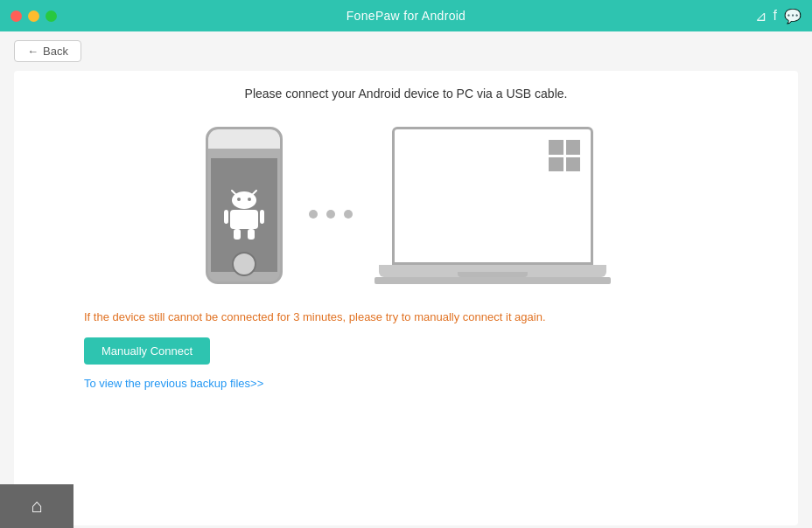 The width and height of the screenshot is (812, 528). What do you see at coordinates (37, 506) in the screenshot?
I see `home-icon: ⌂` at bounding box center [37, 506].